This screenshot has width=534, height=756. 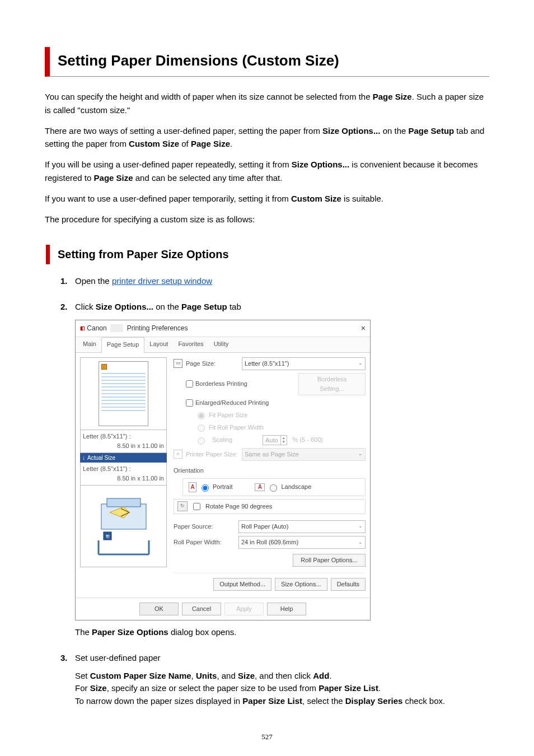 I want to click on bold-text: Paper Size Options, so click(x=130, y=632).